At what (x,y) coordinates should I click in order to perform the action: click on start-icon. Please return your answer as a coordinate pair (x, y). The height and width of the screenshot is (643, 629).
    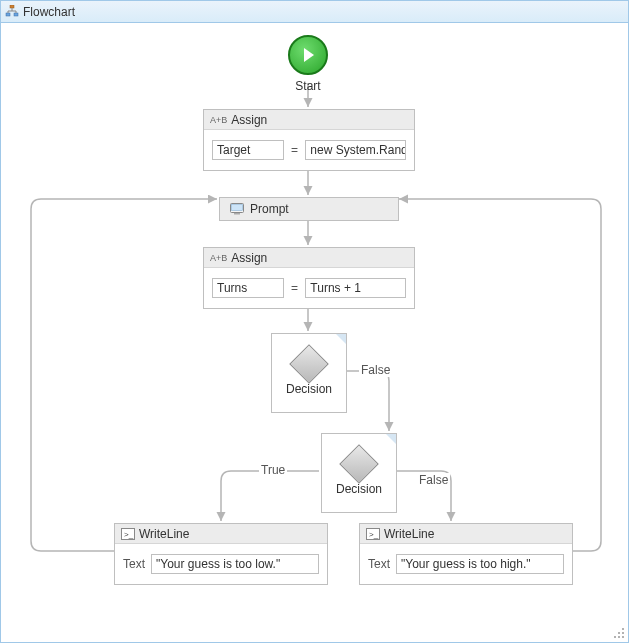
    Looking at the image, I should click on (308, 55).